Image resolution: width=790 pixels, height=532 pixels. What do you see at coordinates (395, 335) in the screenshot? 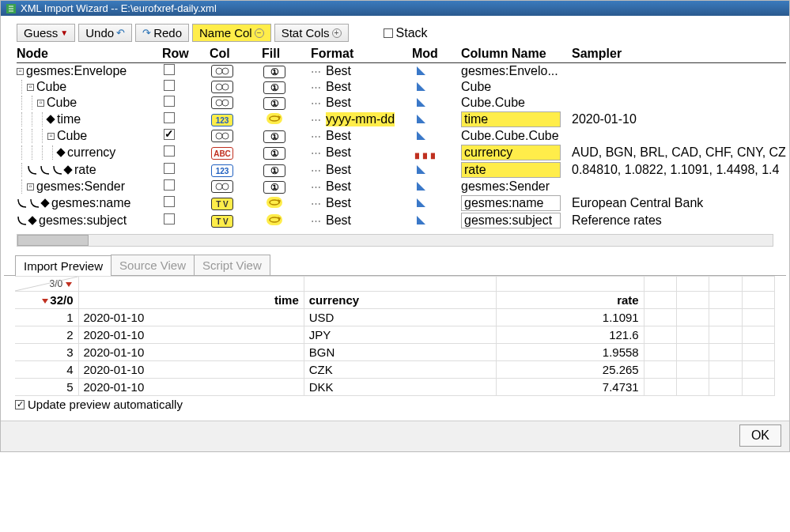
I see `table-row: 22020-01-10JPY121.6` at bounding box center [395, 335].